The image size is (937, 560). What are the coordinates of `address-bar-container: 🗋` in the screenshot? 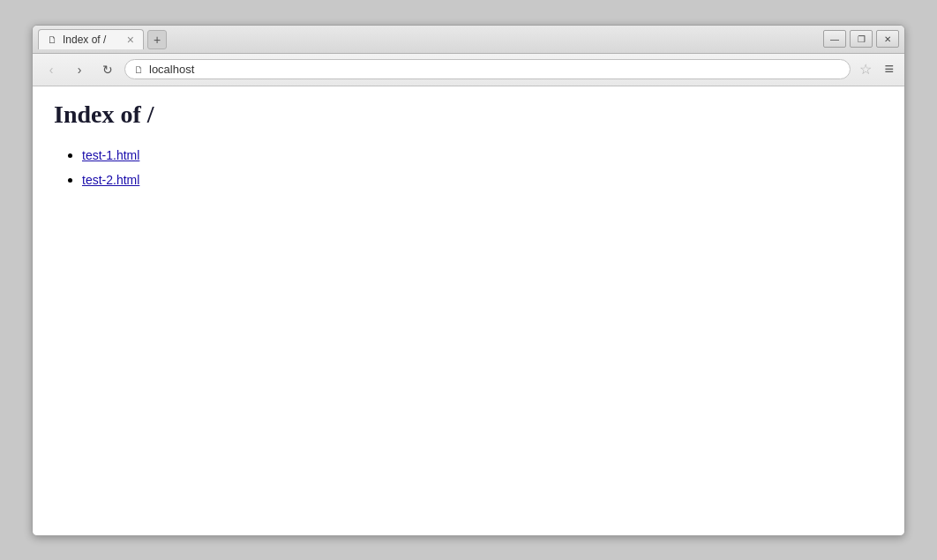 It's located at (487, 69).